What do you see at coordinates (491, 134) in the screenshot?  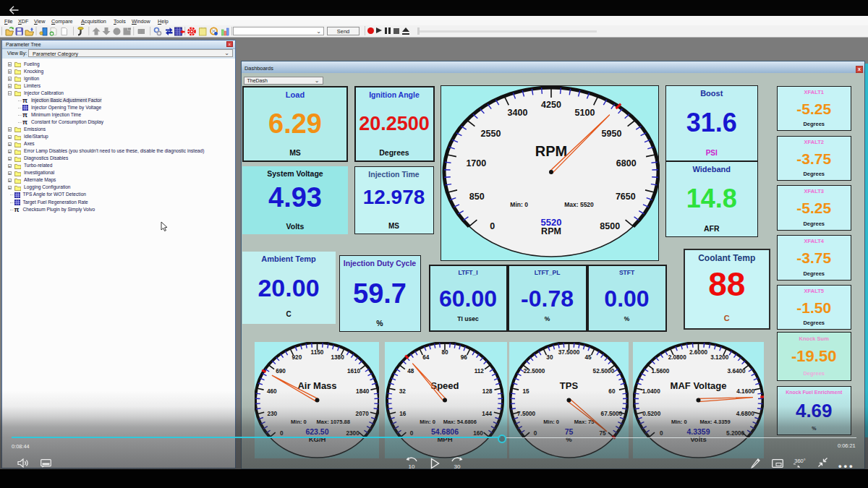 I see `svg-text: 2550` at bounding box center [491, 134].